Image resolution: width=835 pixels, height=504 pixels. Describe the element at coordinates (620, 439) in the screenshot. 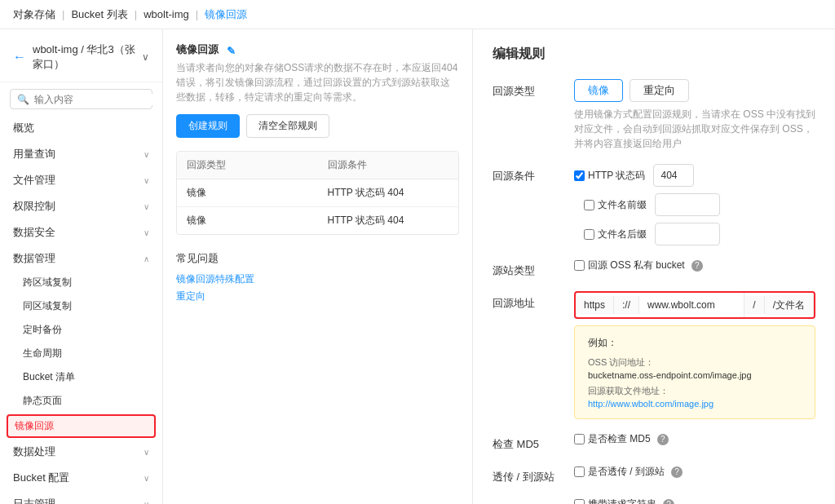

I see `check-md5-checkbox-label: 是否检查 MD5` at that location.